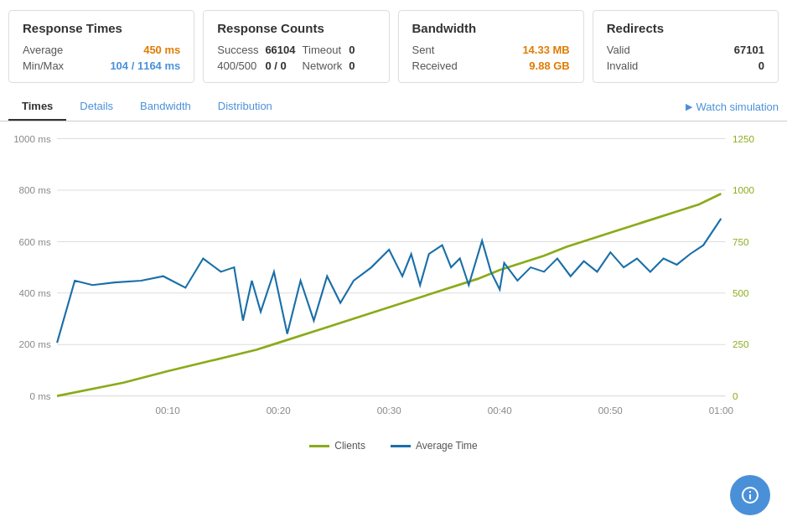 The height and width of the screenshot is (532, 787). What do you see at coordinates (424, 50) in the screenshot?
I see `sent-label: Sent` at bounding box center [424, 50].